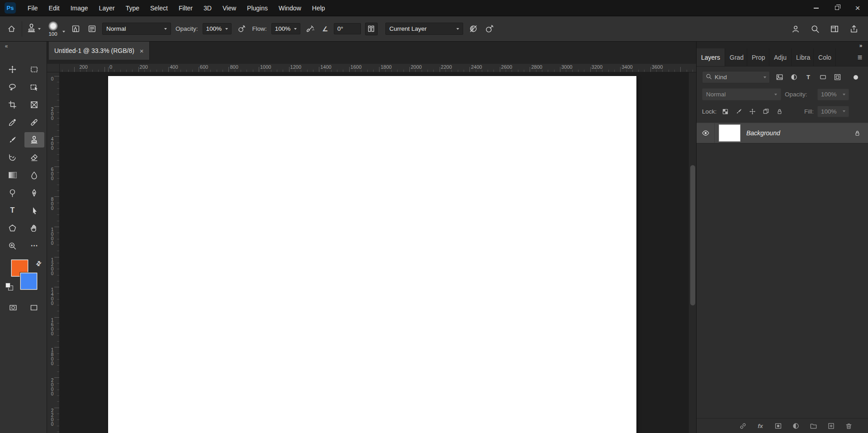 The image size is (868, 433). I want to click on panel-tab-colo: Colo, so click(825, 57).